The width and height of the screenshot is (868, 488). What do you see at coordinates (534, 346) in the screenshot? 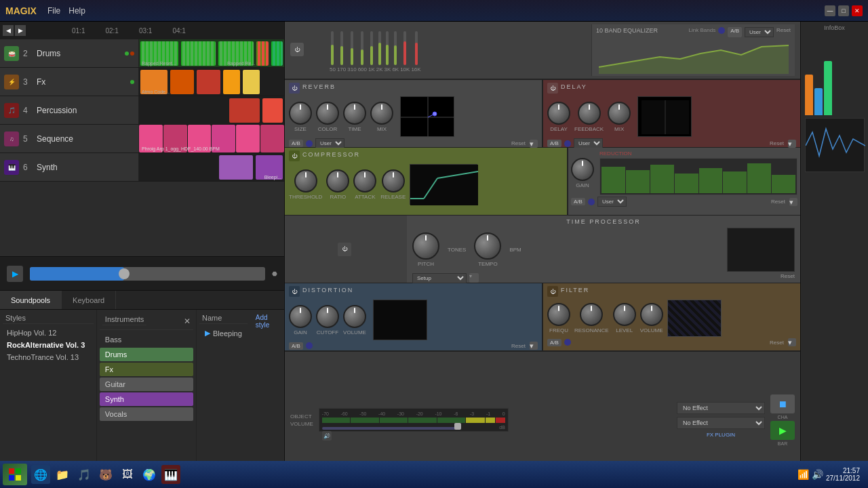
I see `dist-menu-button: ▾` at bounding box center [534, 346].